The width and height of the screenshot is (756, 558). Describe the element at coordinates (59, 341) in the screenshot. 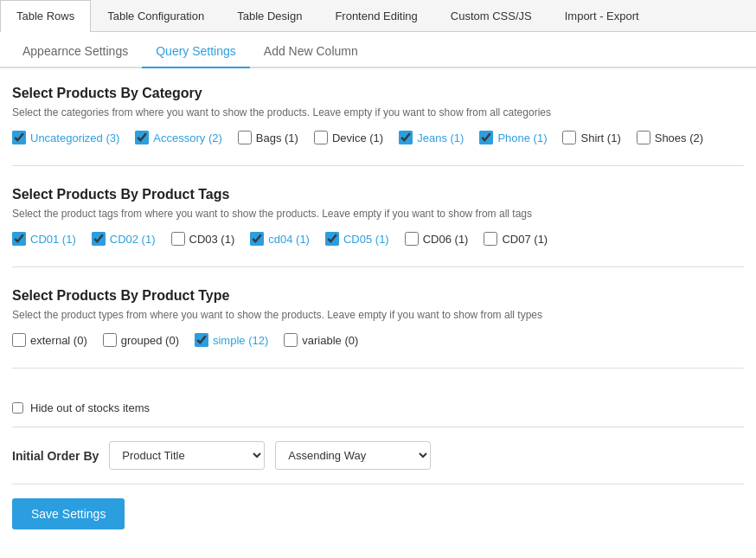

I see `label-external: external (0)` at that location.